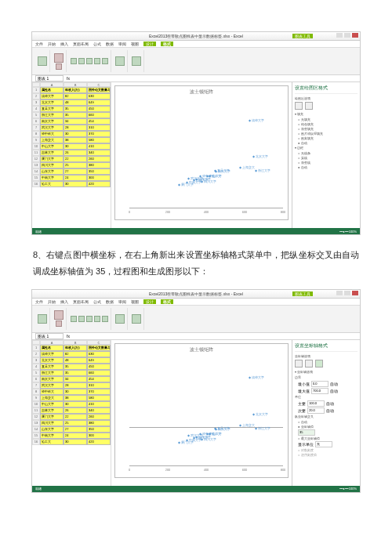 This screenshot has width=392, height=554. I want to click on fill-section-header: ▾ 填充, so click(326, 114).